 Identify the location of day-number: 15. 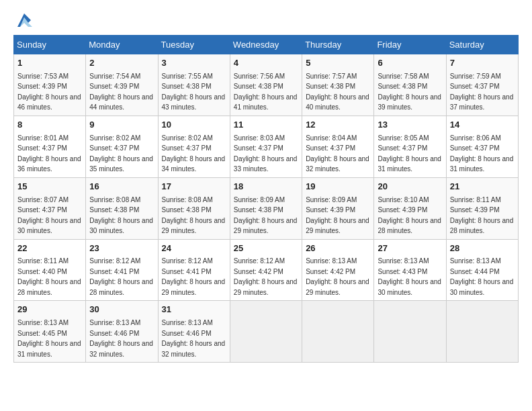
(50, 187).